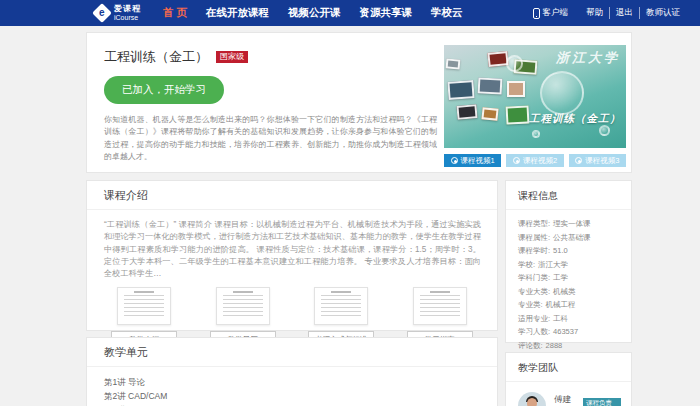  Describe the element at coordinates (568, 379) in the screenshot. I see `teaching-team-card: 教学团队 傅建中 课程负责人 教授` at that location.